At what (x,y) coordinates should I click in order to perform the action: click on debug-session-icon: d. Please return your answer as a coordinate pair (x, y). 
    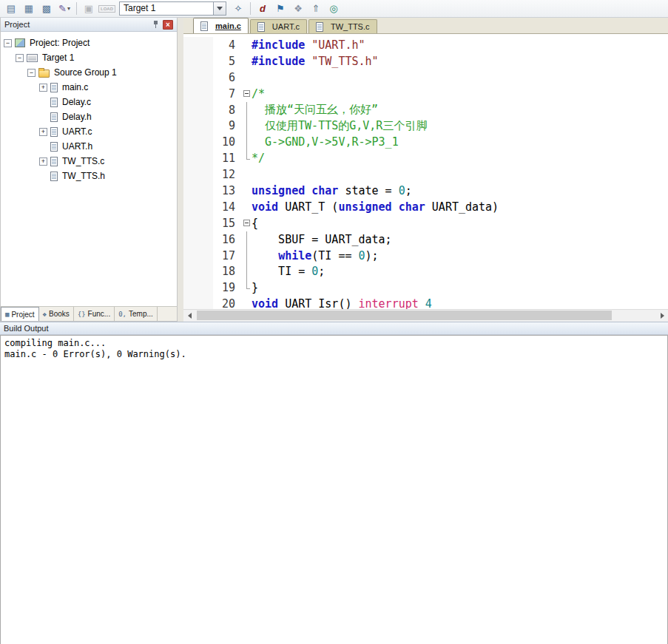
    Looking at the image, I should click on (263, 9).